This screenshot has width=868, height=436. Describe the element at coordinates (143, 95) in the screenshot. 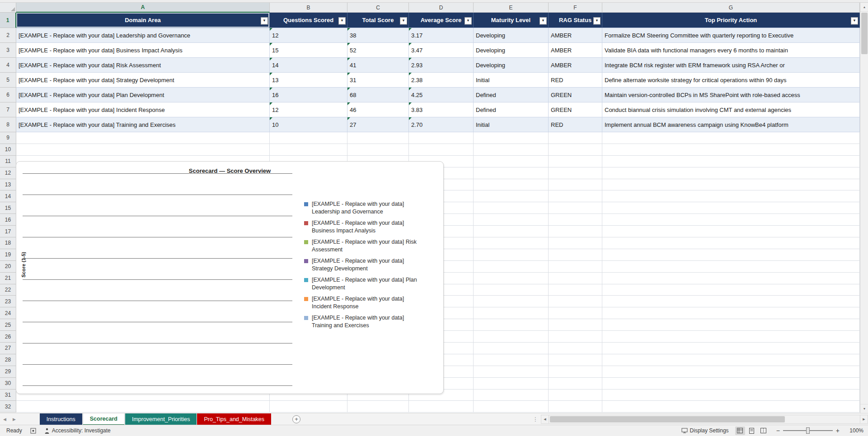

I see `cell-A6: [EXAMPLE - Replace with your data] Plan …` at that location.